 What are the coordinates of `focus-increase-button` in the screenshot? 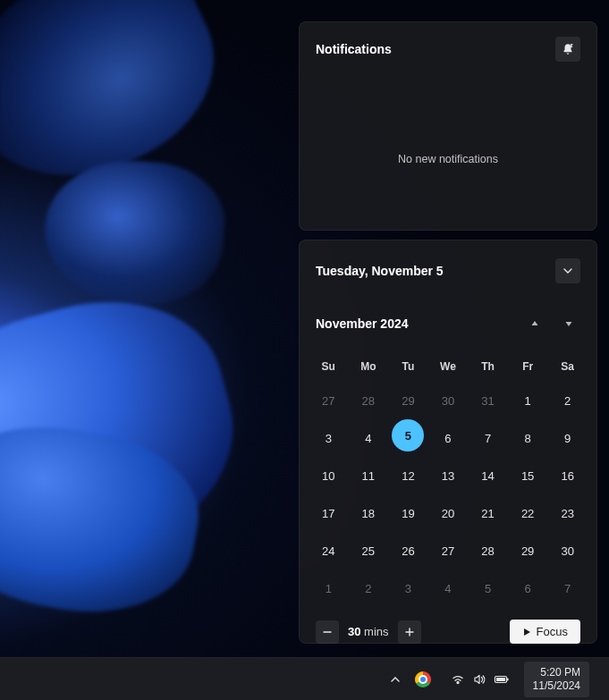 It's located at (410, 632).